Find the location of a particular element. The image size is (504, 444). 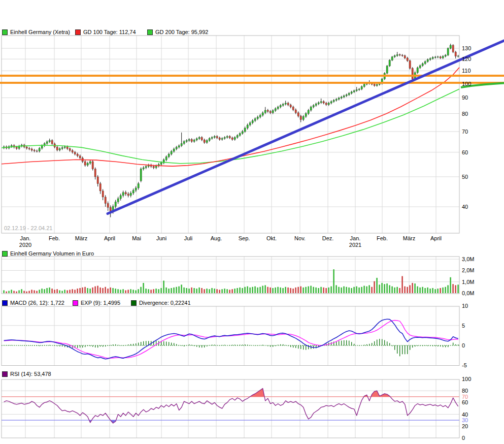

rsi-axis-tick-label: 40 is located at coordinates (465, 415).